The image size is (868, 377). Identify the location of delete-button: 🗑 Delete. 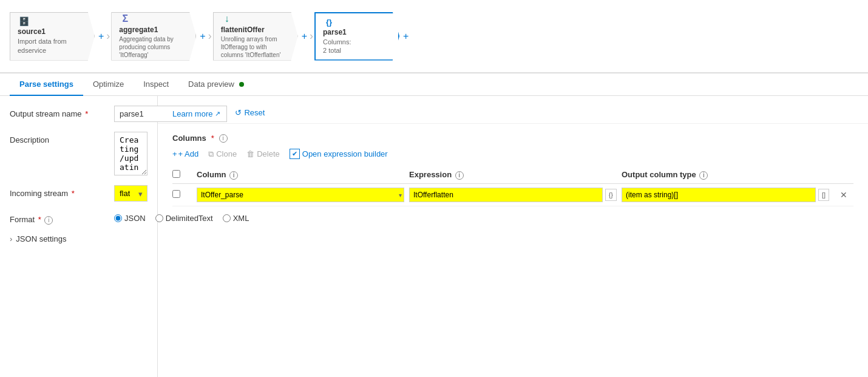
(263, 154).